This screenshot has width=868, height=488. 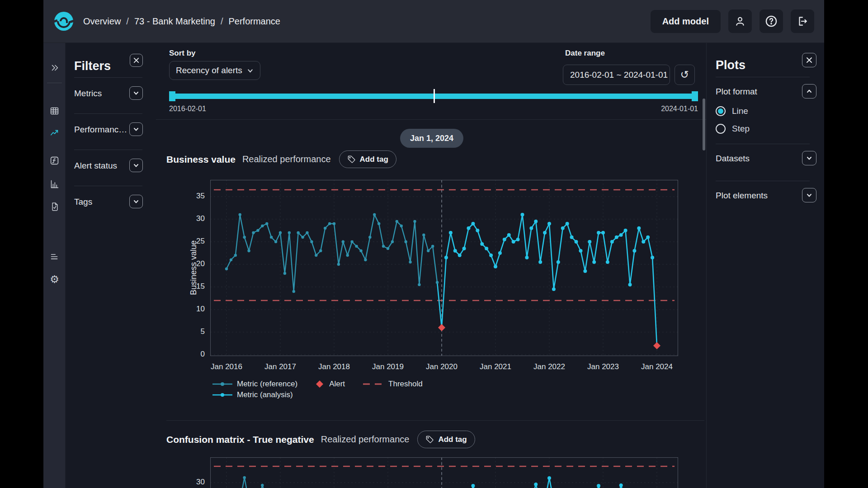 What do you see at coordinates (193, 332) in the screenshot?
I see `y-tick-label: 5` at bounding box center [193, 332].